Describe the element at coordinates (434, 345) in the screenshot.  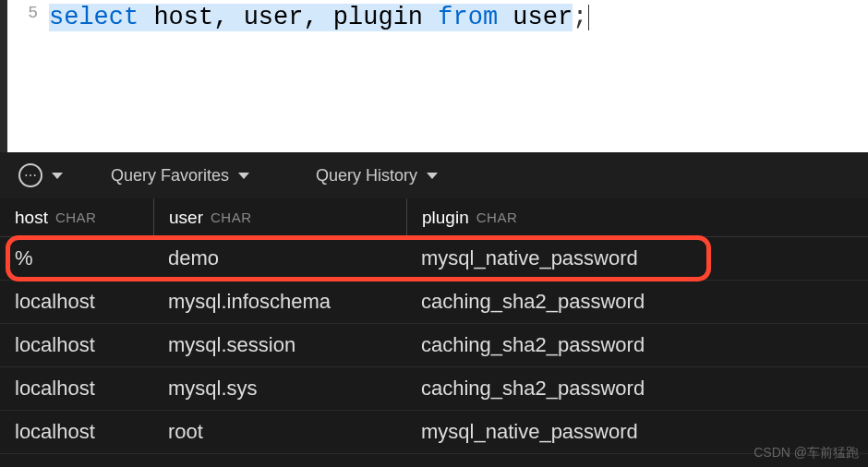
I see `table-row: localhost mysql.session caching_sha2_pas…` at that location.